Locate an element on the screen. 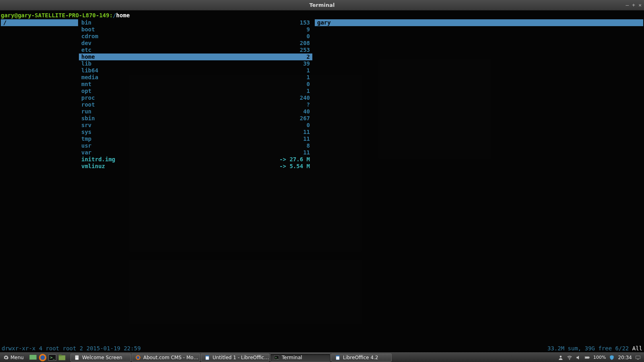 This screenshot has height=362, width=644. doc-icon is located at coordinates (77, 358).